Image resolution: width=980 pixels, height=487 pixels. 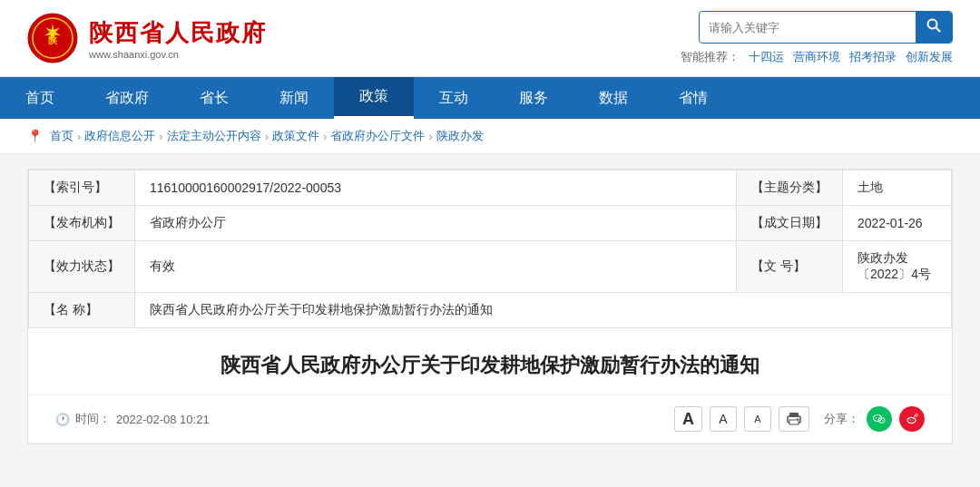 What do you see at coordinates (178, 38) in the screenshot?
I see `logo-text-area: 陕西省人民政府 www.shaanxi.gov.cn` at bounding box center [178, 38].